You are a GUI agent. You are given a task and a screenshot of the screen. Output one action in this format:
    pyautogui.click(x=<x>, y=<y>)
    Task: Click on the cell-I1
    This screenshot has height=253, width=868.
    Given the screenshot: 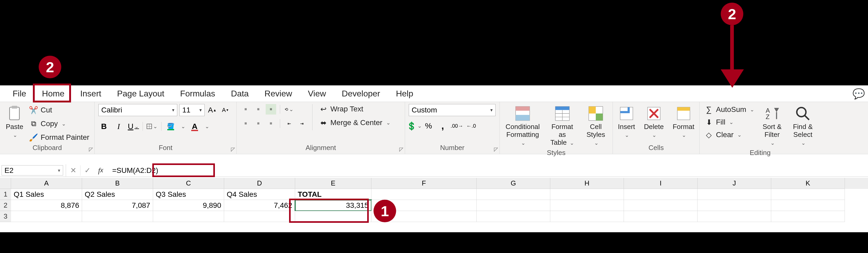 What is the action you would take?
    pyautogui.click(x=661, y=194)
    